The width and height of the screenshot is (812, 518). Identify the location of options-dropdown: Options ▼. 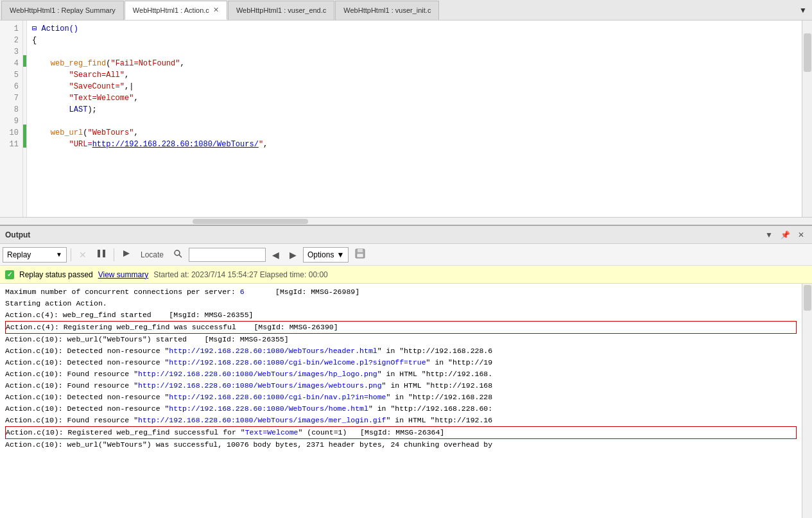
(326, 255).